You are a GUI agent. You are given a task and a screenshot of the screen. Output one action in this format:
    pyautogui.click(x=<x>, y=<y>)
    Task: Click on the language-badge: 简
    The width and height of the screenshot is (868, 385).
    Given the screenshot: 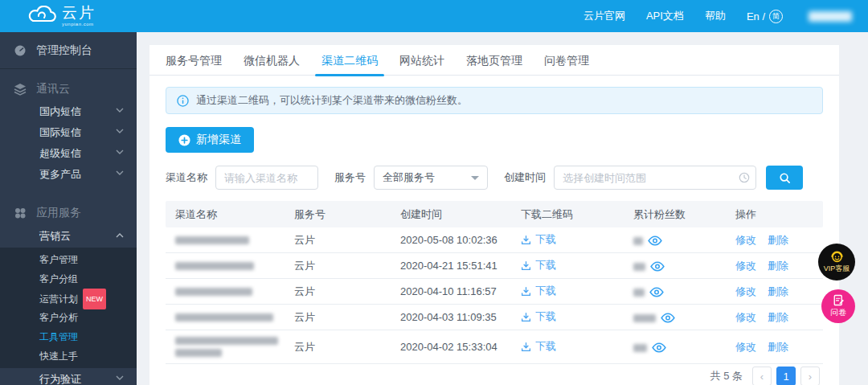 What is the action you would take?
    pyautogui.click(x=776, y=16)
    